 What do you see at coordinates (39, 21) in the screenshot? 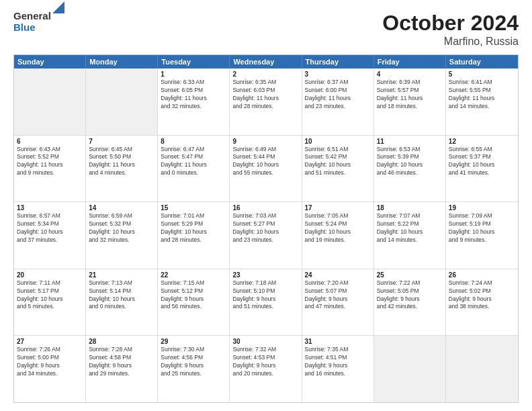
I see `logo: General Blue` at bounding box center [39, 21].